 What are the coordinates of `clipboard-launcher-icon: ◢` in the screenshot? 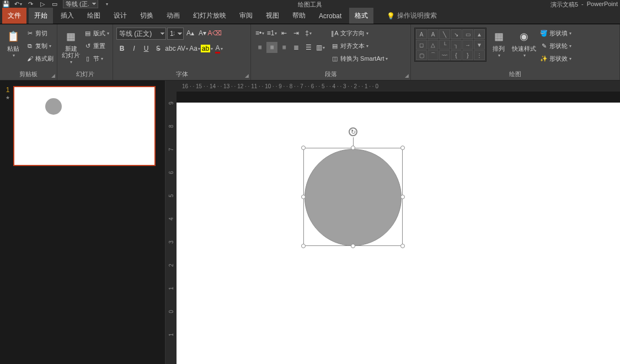 It's located at (53, 76).